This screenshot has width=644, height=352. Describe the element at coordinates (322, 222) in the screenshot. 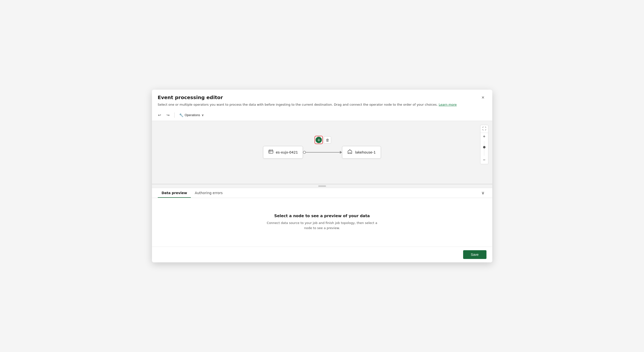

I see `panel-content: Select a node to see a preview of your d…` at that location.